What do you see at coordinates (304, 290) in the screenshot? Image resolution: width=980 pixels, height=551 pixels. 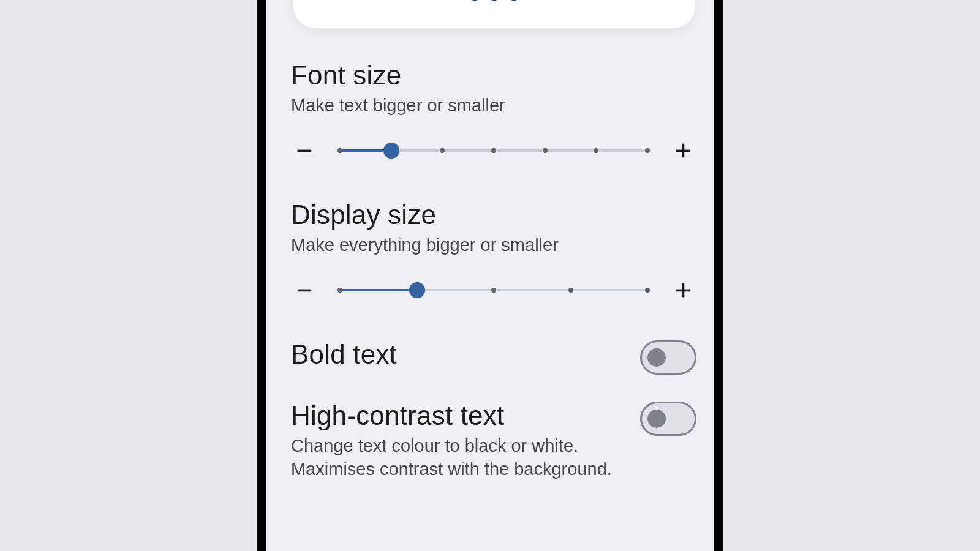 I see `decrease-display-button` at bounding box center [304, 290].